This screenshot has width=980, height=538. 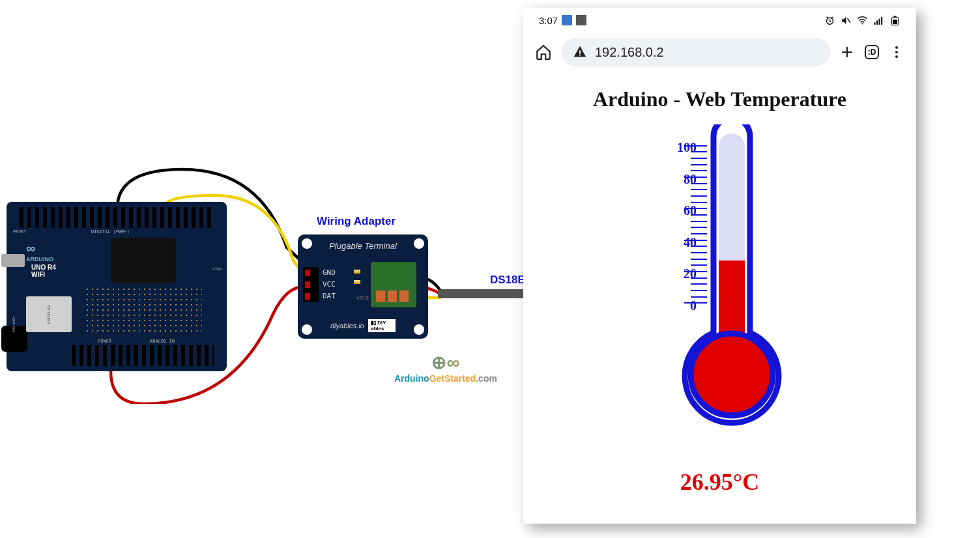 What do you see at coordinates (363, 246) in the screenshot?
I see `adapter-title: Plugable Terminal` at bounding box center [363, 246].